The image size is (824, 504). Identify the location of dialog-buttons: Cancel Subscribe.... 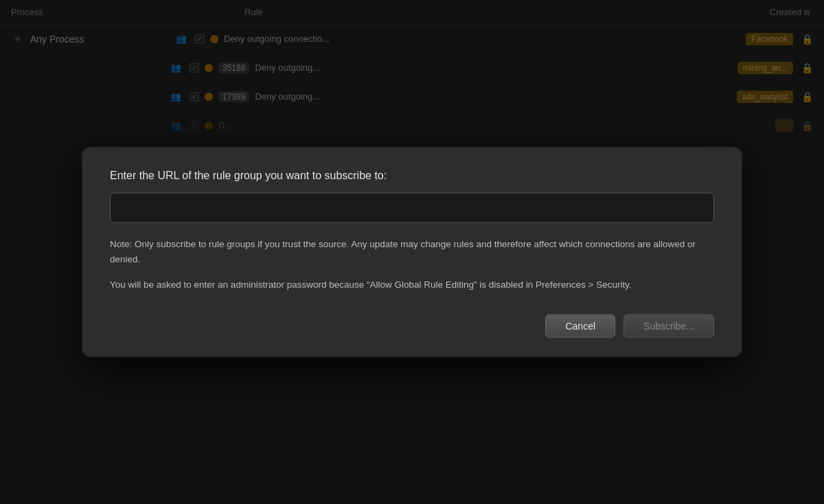
(412, 325).